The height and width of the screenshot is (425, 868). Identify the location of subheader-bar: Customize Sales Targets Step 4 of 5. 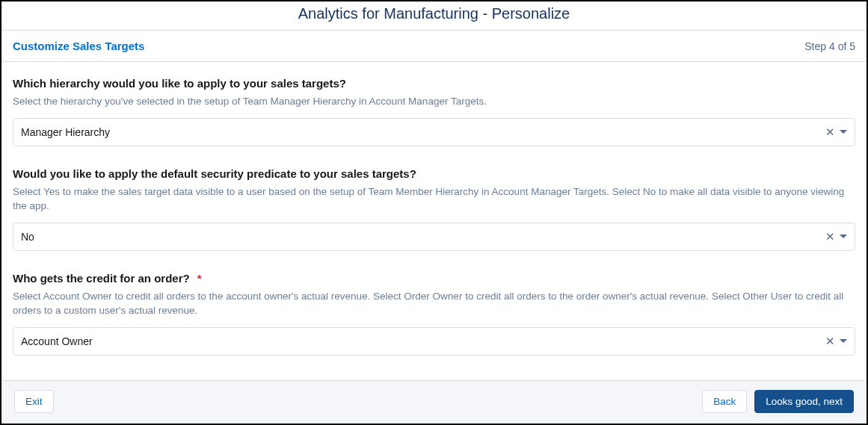
(434, 46).